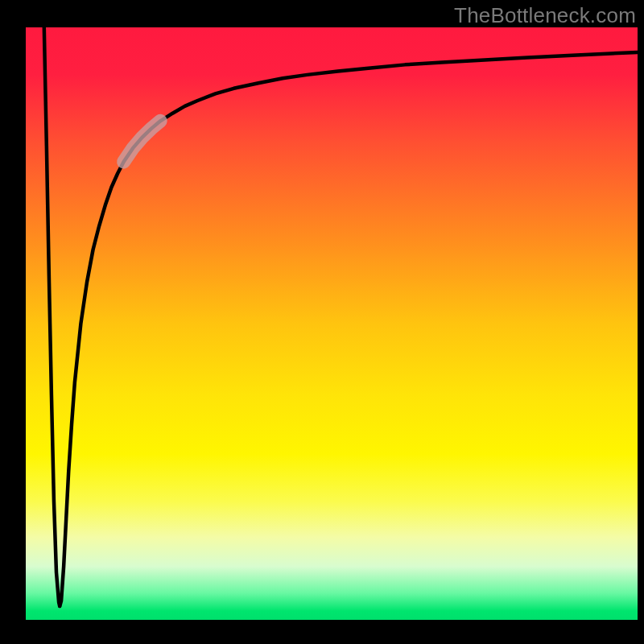  What do you see at coordinates (545, 16) in the screenshot?
I see `attribution-label: TheBottleneck.com` at bounding box center [545, 16].